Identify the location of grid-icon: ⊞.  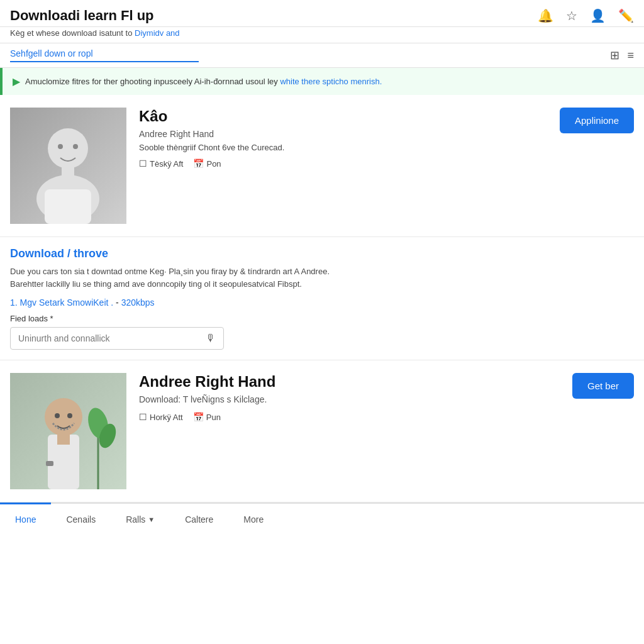
(615, 55).